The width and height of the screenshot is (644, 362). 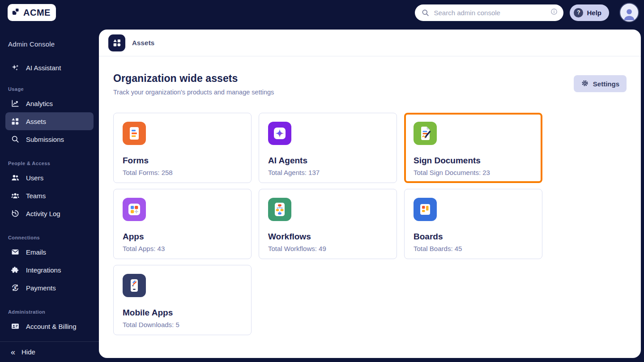 What do you see at coordinates (49, 193) in the screenshot?
I see `sidebar: Admin Console AI Assistant Usage Analyti…` at bounding box center [49, 193].